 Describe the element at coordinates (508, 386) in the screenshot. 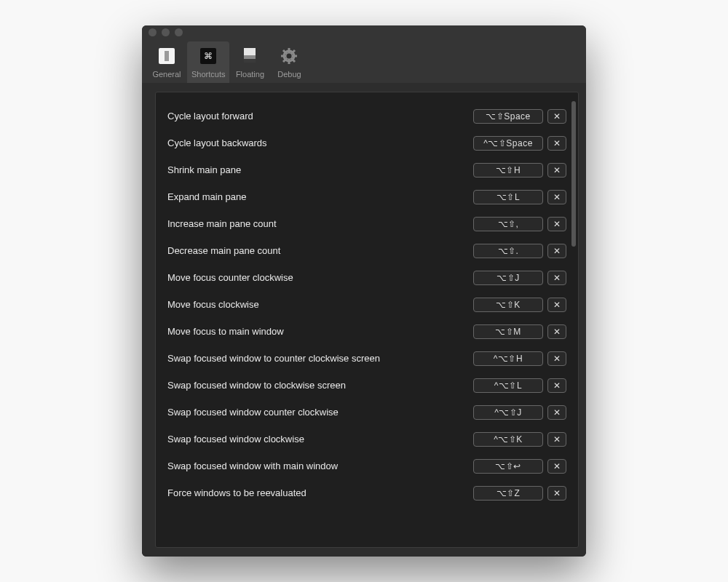

I see `shortcut-recorder: ^⌥⇧L` at that location.